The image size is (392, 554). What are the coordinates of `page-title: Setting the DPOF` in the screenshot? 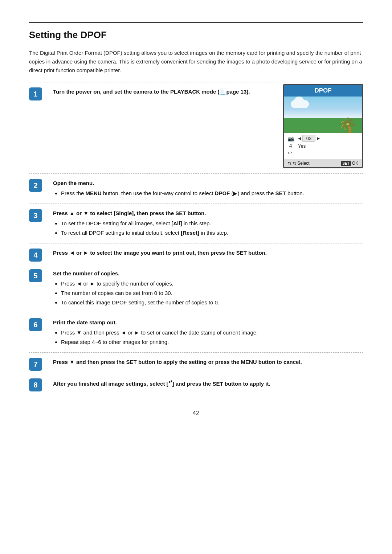 It's located at (196, 35).